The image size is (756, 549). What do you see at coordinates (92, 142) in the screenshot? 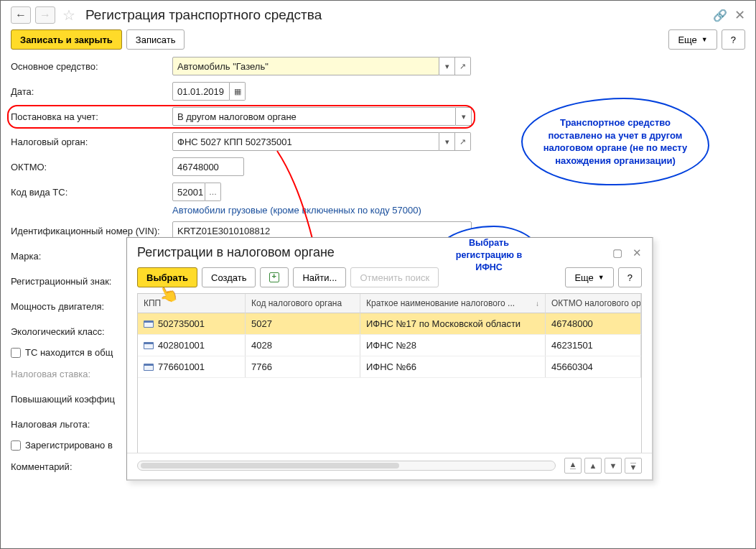
I see `tax-office-label: Налоговый орган:` at bounding box center [92, 142].